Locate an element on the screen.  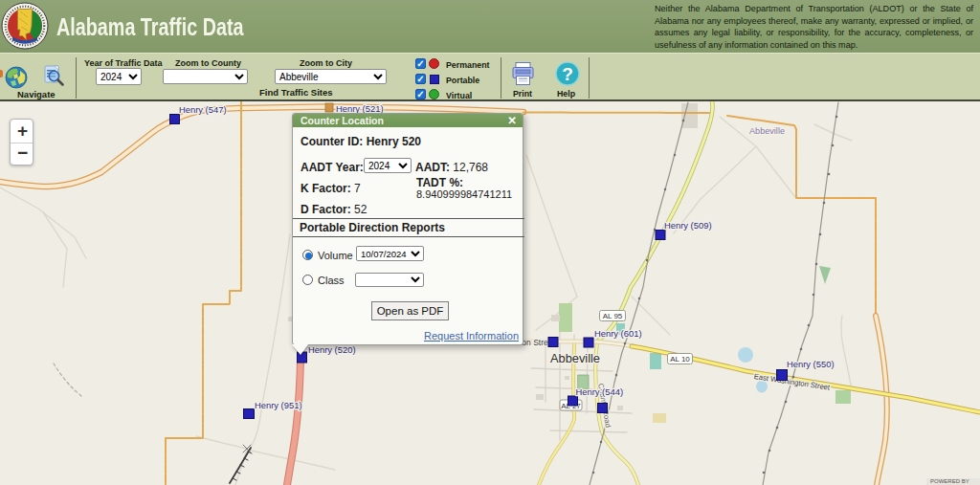
svg-text: AL 10 is located at coordinates (679, 360).